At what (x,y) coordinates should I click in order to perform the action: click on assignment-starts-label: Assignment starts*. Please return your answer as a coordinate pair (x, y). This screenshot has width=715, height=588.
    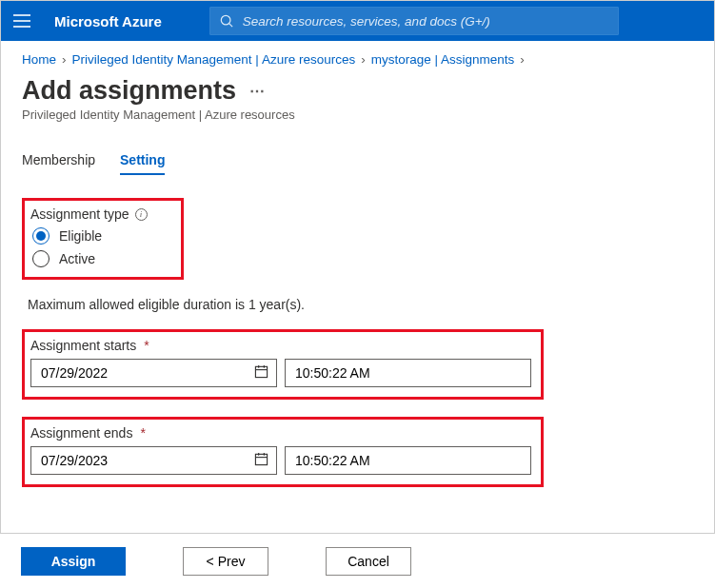
    Looking at the image, I should click on (281, 345).